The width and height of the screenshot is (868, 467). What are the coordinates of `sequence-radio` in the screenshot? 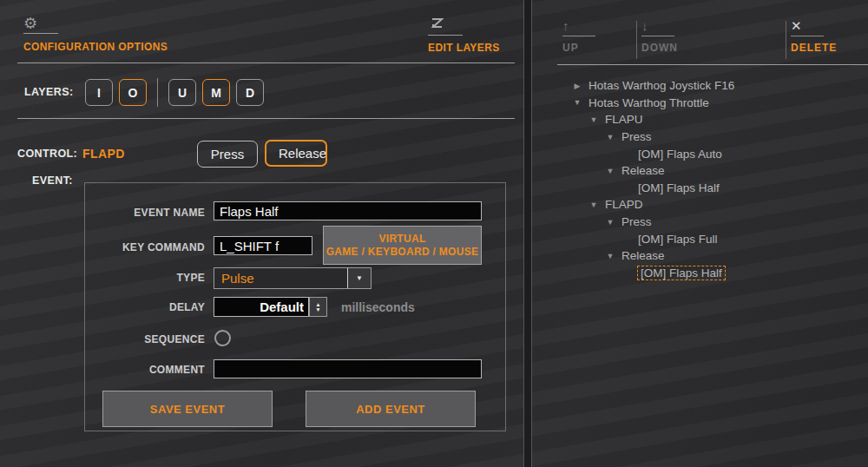 It's located at (222, 339).